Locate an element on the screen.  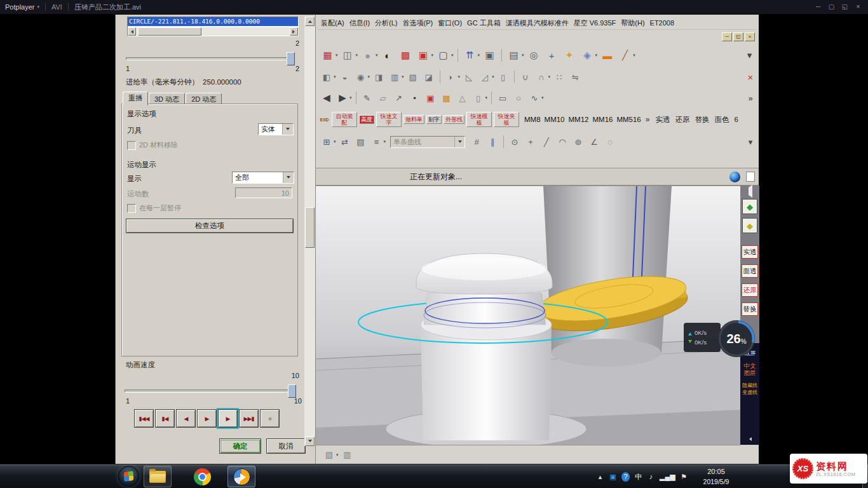
filter-icon: ≡ is located at coordinates (377, 142).